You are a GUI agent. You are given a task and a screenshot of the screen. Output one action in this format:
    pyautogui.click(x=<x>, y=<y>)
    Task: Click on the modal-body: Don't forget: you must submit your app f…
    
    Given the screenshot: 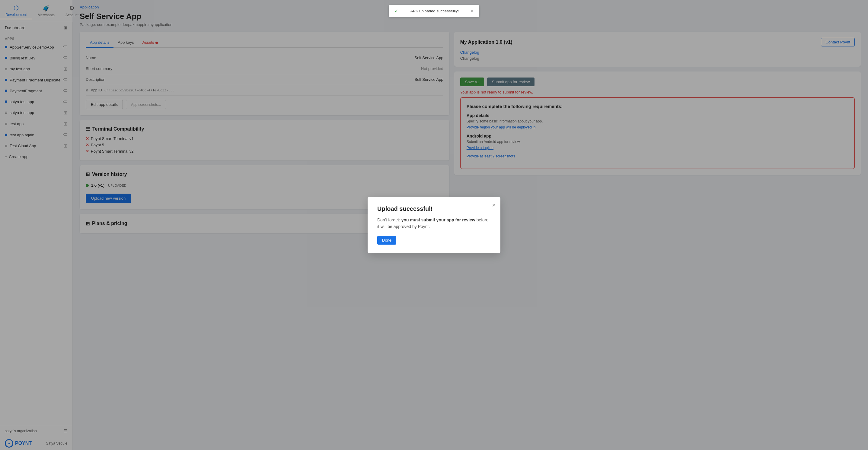 What is the action you would take?
    pyautogui.click(x=434, y=223)
    